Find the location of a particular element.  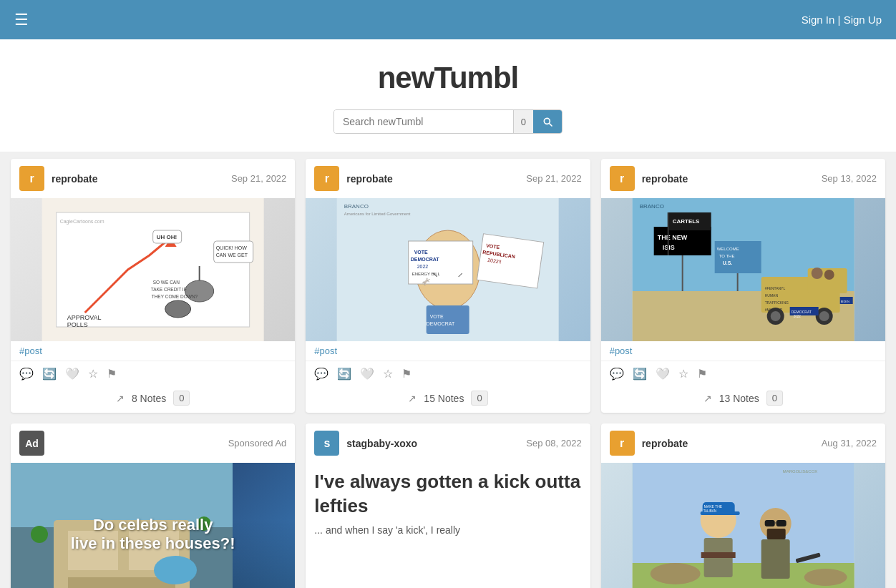

svg-text: SO WE CAN is located at coordinates (167, 282).